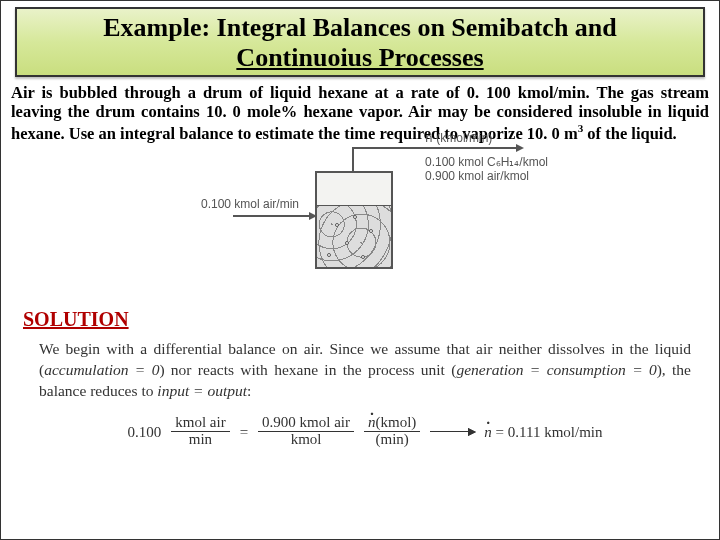 Image resolution: width=720 pixels, height=540 pixels. What do you see at coordinates (630, 132) in the screenshot?
I see `problem-text-b: of the liquid.` at bounding box center [630, 132].